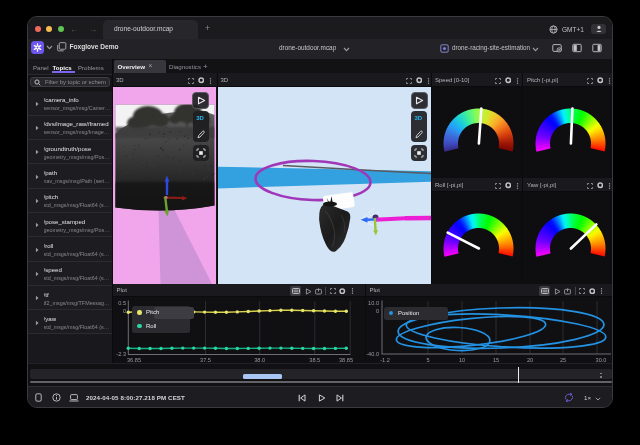  I want to click on svg-text: 10, so click(462, 360).